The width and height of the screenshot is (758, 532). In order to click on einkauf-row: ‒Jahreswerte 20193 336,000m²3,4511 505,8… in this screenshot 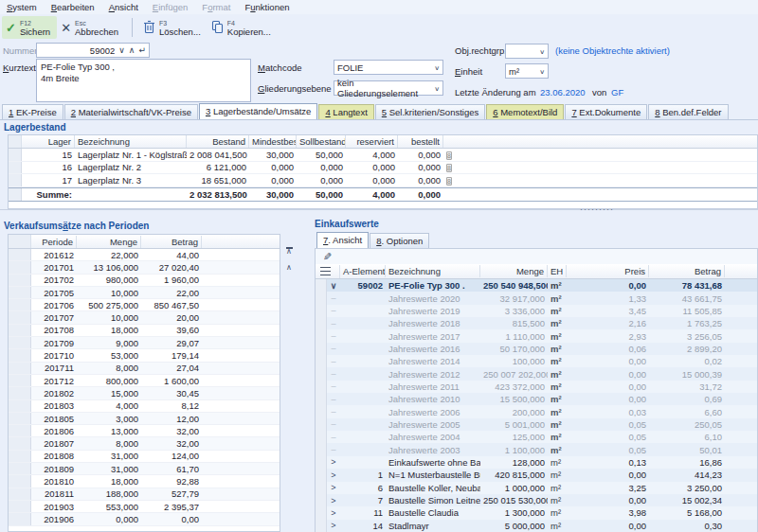, I will do `click(536, 310)`.